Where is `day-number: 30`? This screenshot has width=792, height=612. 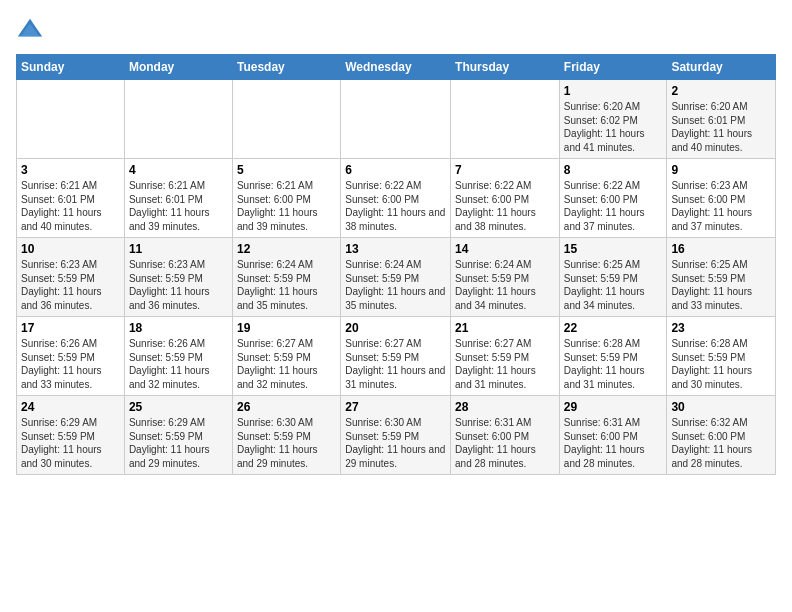
day-number: 30 is located at coordinates (721, 407).